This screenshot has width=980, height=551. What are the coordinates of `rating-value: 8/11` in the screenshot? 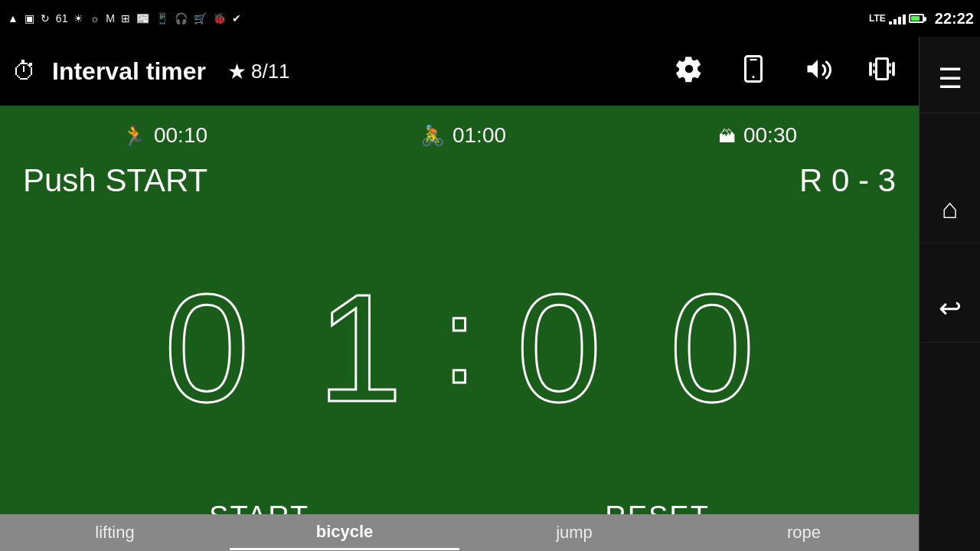 It's located at (271, 72).